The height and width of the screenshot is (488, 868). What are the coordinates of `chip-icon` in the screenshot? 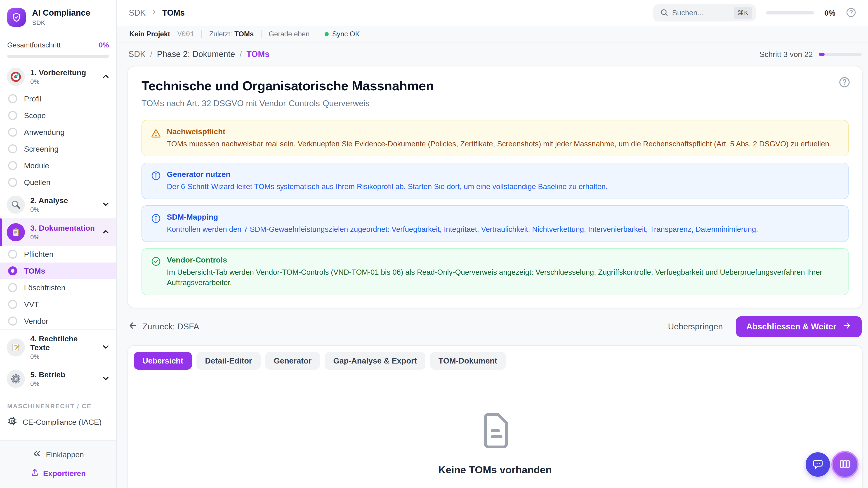 It's located at (12, 422).